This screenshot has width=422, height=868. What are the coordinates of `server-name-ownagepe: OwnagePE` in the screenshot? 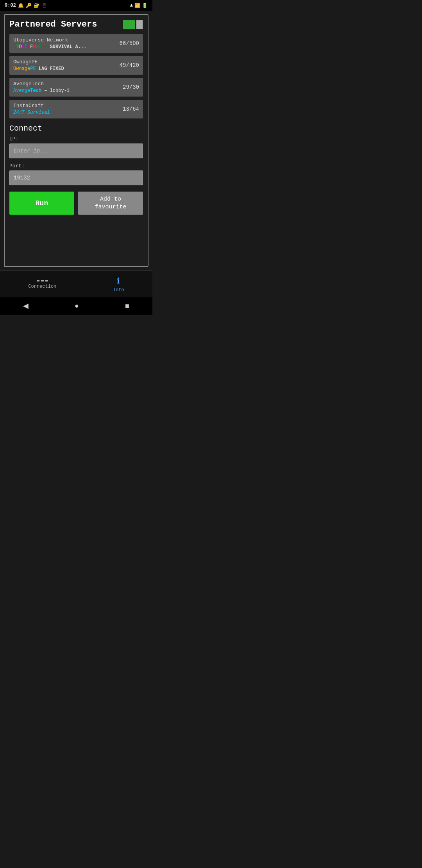 It's located at (64, 62).